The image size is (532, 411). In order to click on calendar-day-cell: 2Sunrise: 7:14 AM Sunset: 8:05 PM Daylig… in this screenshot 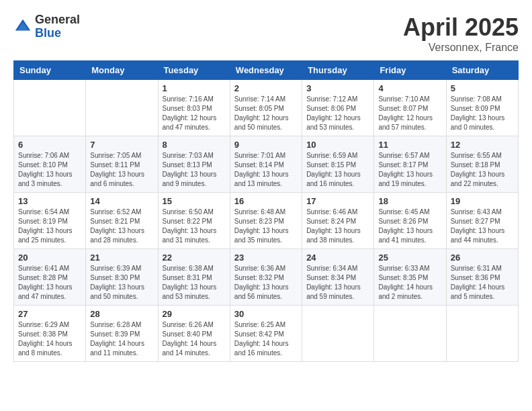, I will do `click(266, 108)`.